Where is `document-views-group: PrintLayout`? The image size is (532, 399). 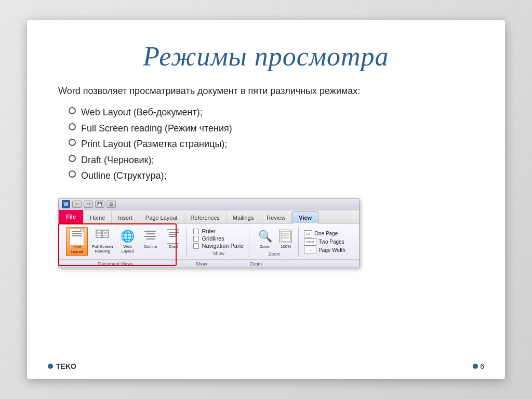 document-views-group: PrintLayout is located at coordinates (125, 242).